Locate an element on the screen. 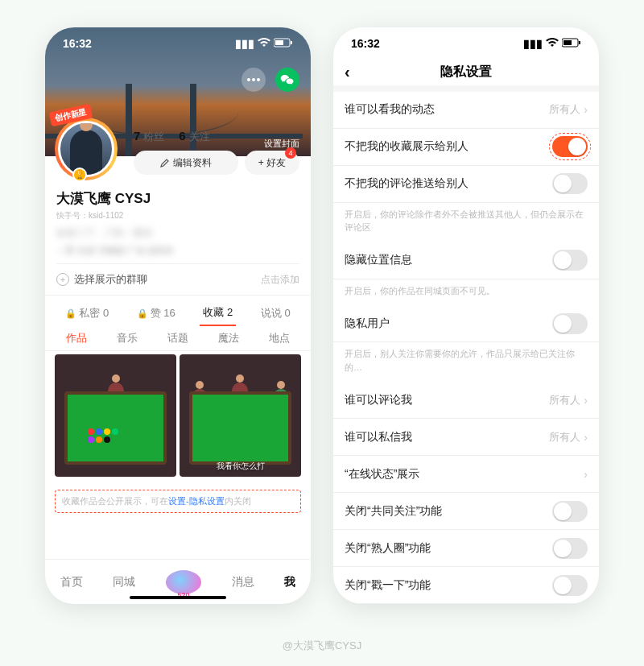 The width and height of the screenshot is (644, 666). back-icon: ‹ is located at coordinates (348, 72).